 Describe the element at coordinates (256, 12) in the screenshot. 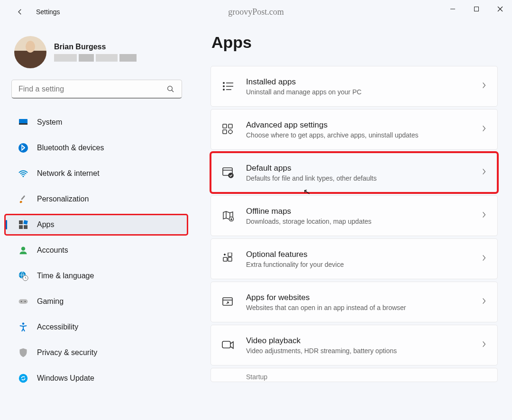

I see `watermark-text: groovyPost.com` at that location.